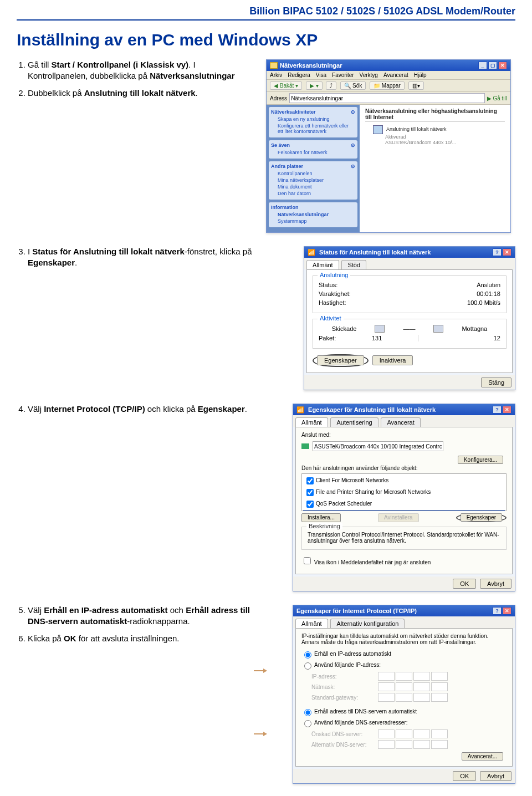  What do you see at coordinates (404, 538) in the screenshot?
I see `description-text: Transmission Control Protocol/Internet P…` at bounding box center [404, 538].